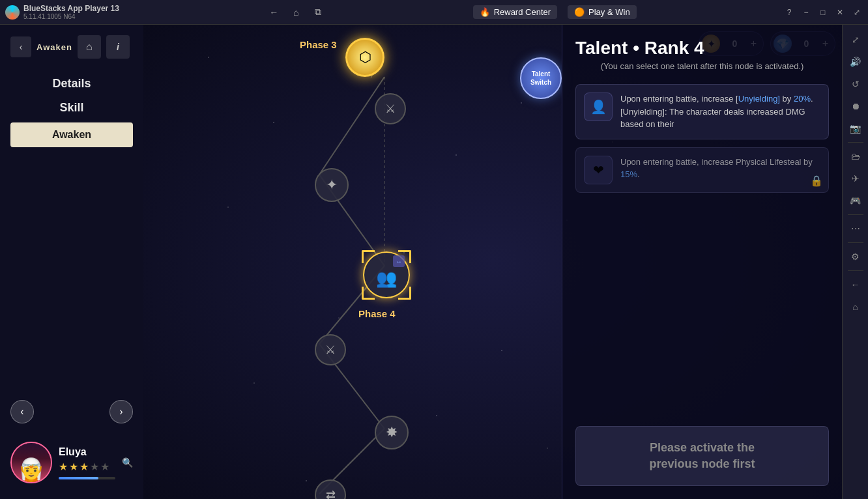 The height and width of the screenshot is (499, 868). What do you see at coordinates (759, 99) in the screenshot?
I see `unyielding-highlight: Unyielding]` at bounding box center [759, 99].